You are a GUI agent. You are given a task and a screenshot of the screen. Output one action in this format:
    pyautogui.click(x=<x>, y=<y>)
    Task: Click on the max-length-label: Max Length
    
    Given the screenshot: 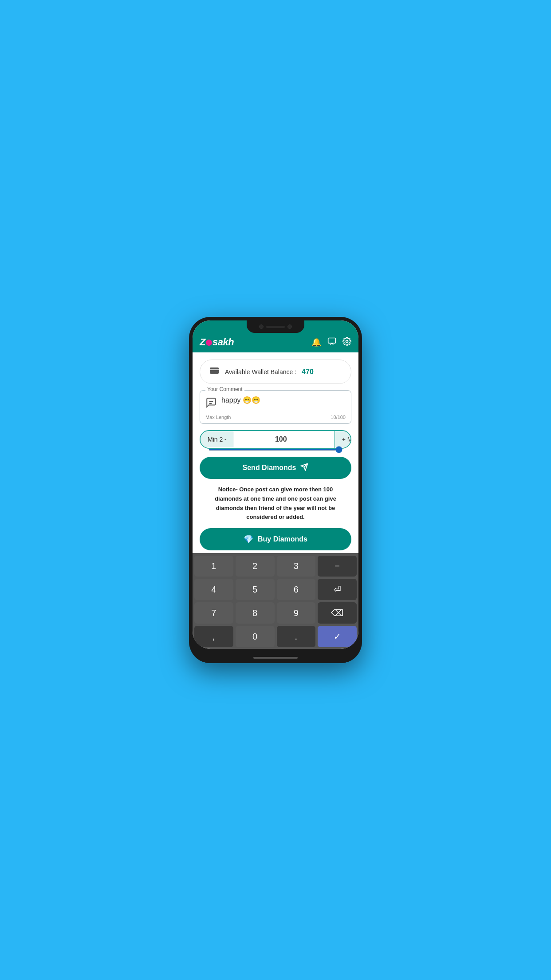 What is the action you would take?
    pyautogui.click(x=218, y=417)
    